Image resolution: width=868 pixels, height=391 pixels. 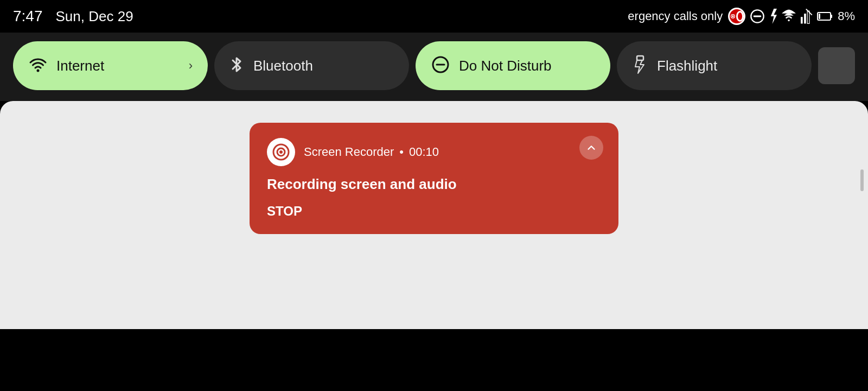 I want to click on flashlight-icon, so click(x=640, y=66).